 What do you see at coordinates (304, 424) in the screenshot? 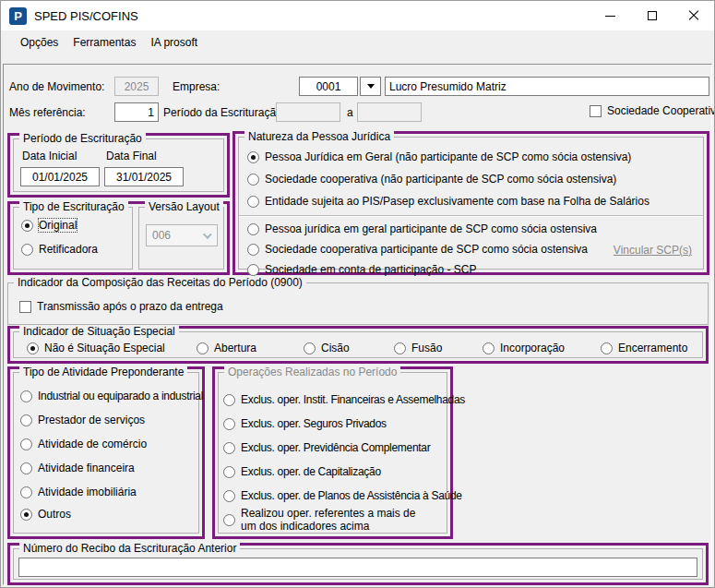
I see `radio-seguros-privados: Exclus. oper. Seguros Privados` at bounding box center [304, 424].